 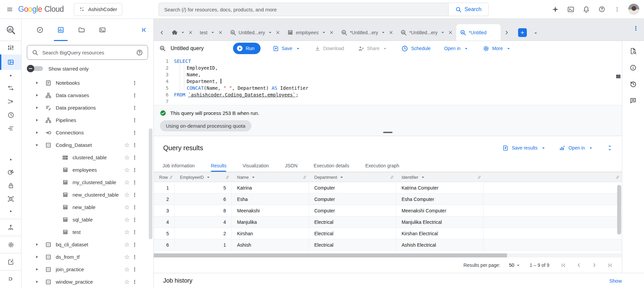 What do you see at coordinates (416, 48) in the screenshot?
I see `schedule-button: Schedule` at bounding box center [416, 48].